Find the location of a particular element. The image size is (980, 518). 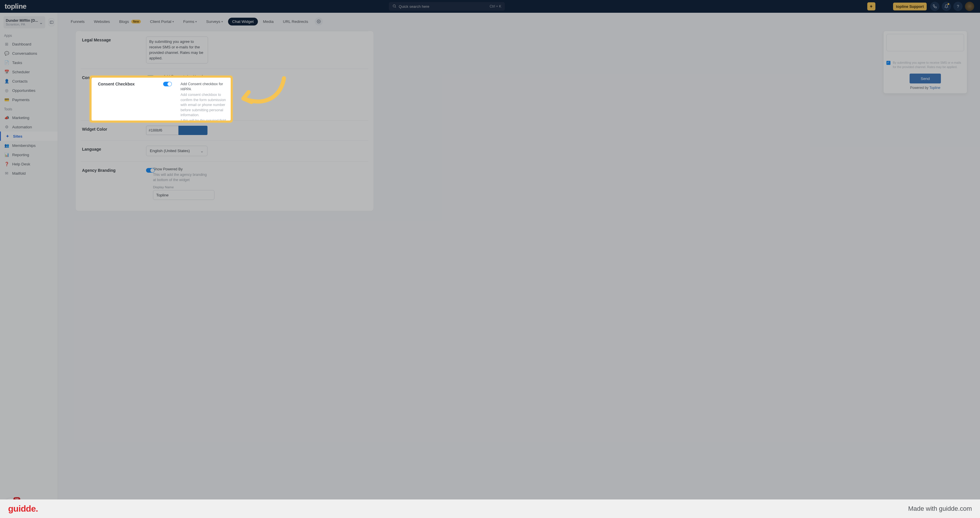

page-tabs: Funnels Websites BlogsNew Client Portal▾… is located at coordinates (519, 21).